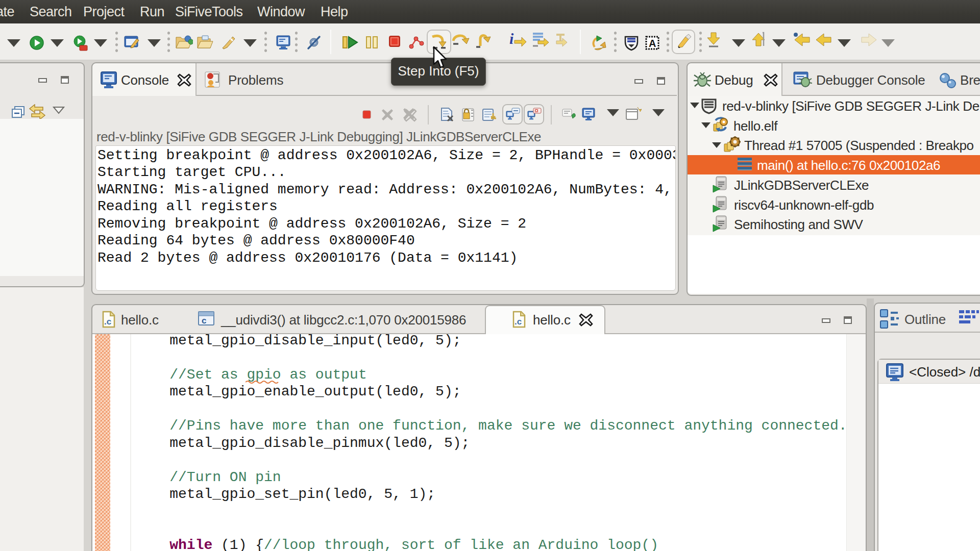 The width and height of the screenshot is (980, 551). What do you see at coordinates (511, 39) in the screenshot?
I see `svg-text: i` at bounding box center [511, 39].